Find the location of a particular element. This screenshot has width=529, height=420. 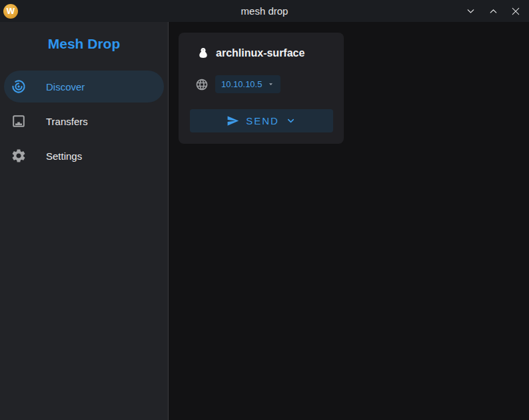

send-button-label: SEND is located at coordinates (263, 121).